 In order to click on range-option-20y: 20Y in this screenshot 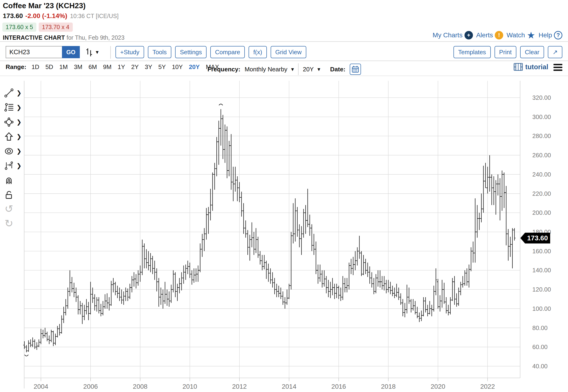, I will do `click(194, 67)`.